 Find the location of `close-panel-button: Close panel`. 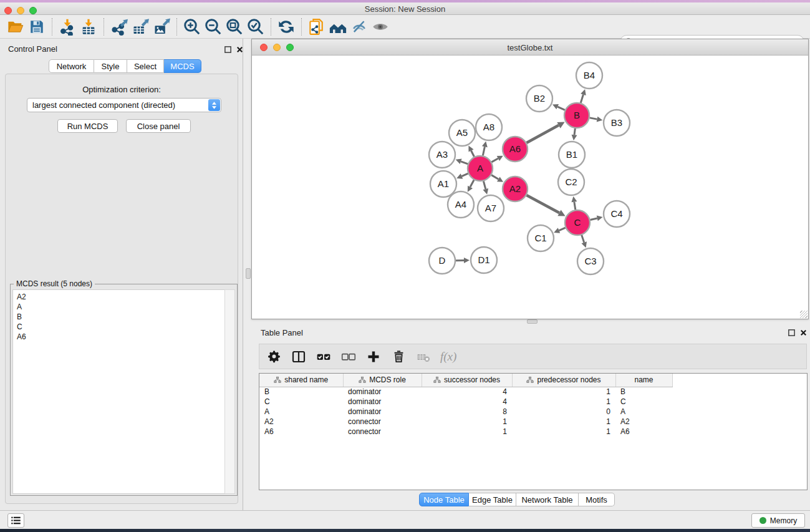

close-panel-button: Close panel is located at coordinates (158, 126).